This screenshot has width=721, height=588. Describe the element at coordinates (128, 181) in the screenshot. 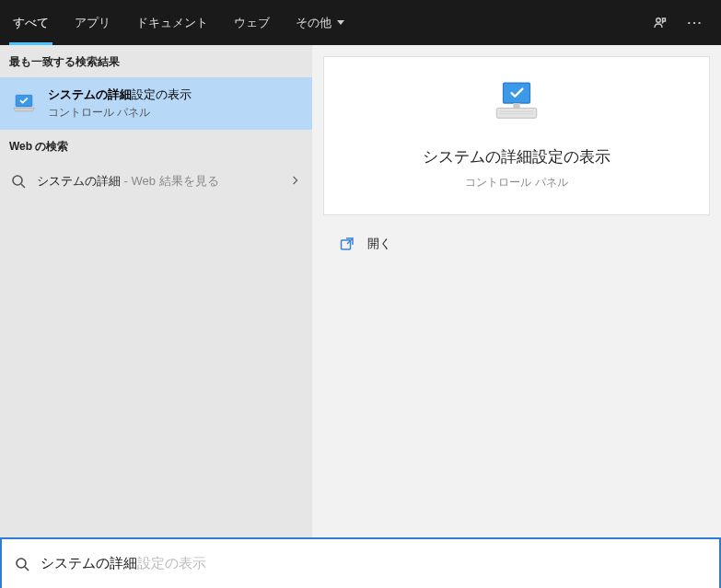

I see `web-result-text: システムの詳細 - Web 結果を見る` at that location.